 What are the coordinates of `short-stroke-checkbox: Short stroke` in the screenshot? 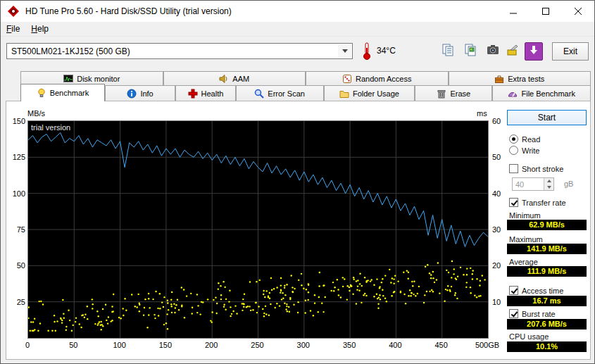 It's located at (537, 169).